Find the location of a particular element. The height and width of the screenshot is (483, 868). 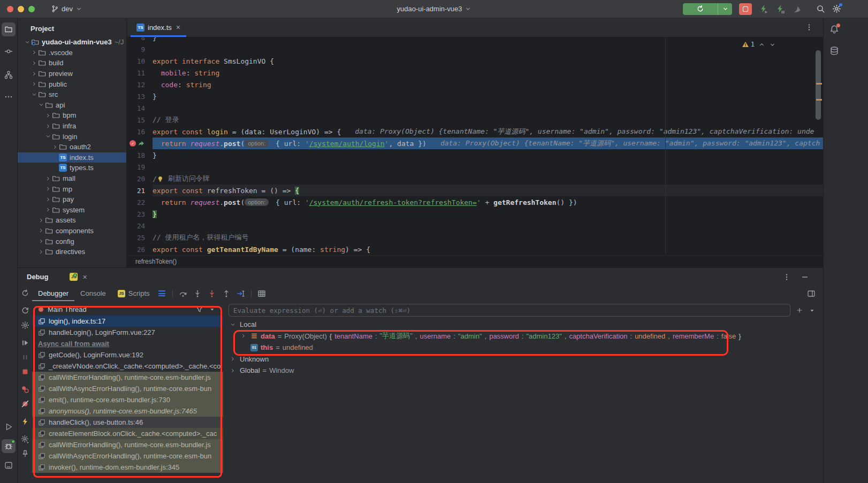

line-number: 23 is located at coordinates (140, 214).